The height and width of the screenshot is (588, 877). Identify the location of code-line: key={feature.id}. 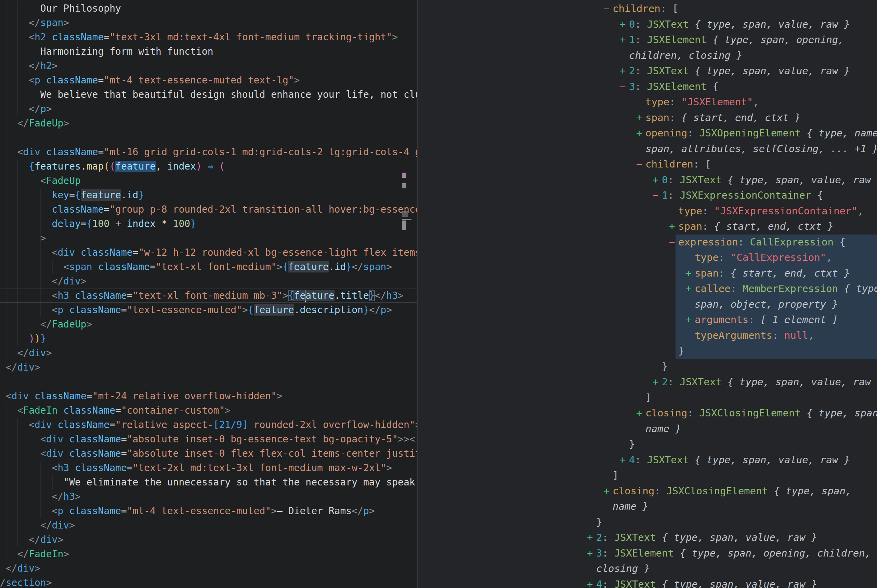
(209, 195).